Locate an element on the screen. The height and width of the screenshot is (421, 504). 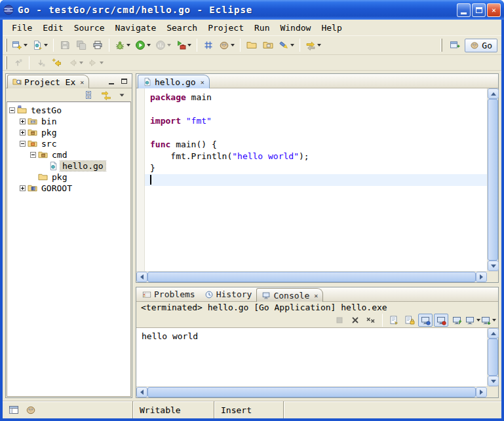
menu-edit: Edit is located at coordinates (52, 27).